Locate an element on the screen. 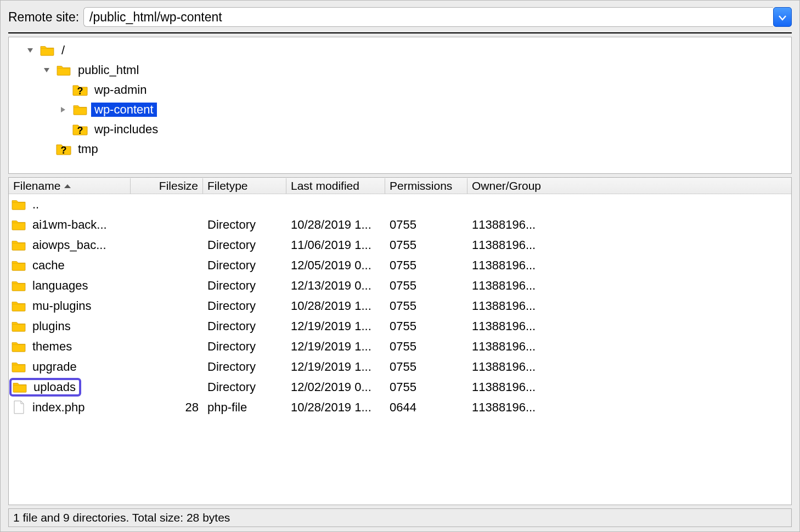  remote-path-dropdown is located at coordinates (782, 17).